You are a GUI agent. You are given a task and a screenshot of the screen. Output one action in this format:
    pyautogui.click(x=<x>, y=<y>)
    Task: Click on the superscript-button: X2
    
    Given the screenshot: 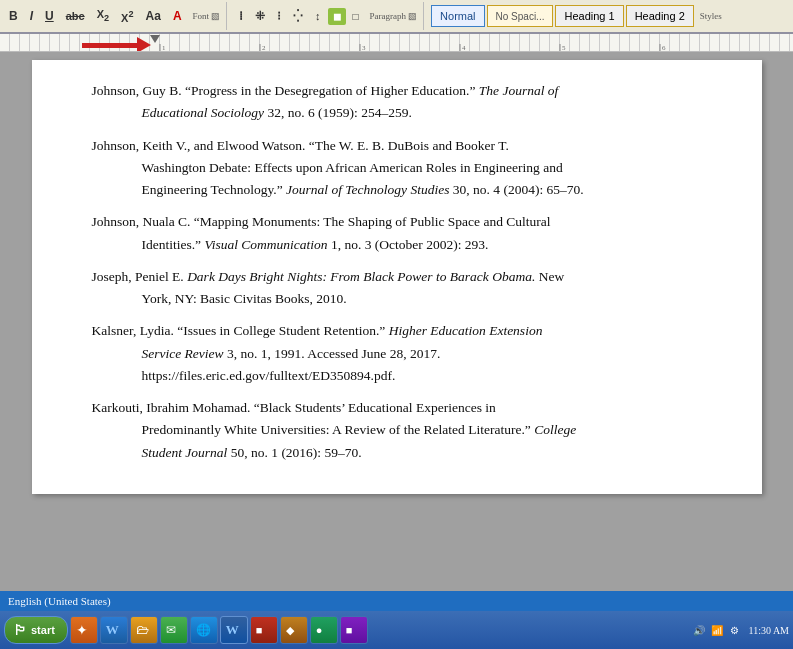 What is the action you would take?
    pyautogui.click(x=127, y=16)
    